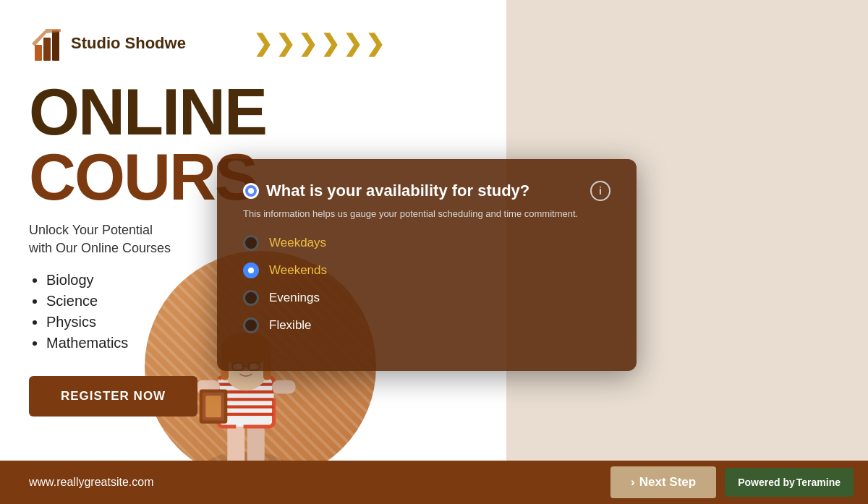 The image size is (868, 504). What do you see at coordinates (668, 482) in the screenshot?
I see `next-step-label: Next Step` at bounding box center [668, 482].